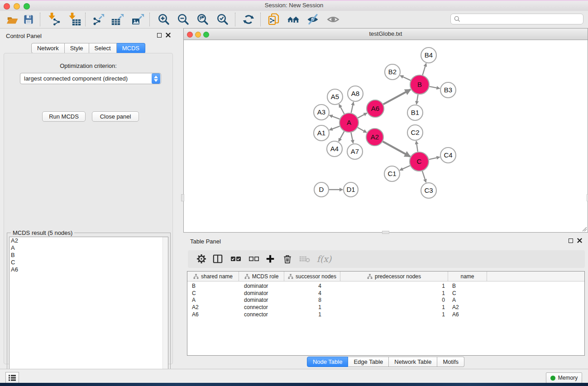 The width and height of the screenshot is (588, 386). Describe the element at coordinates (89, 270) in the screenshot. I see `result-item: A6` at that location.